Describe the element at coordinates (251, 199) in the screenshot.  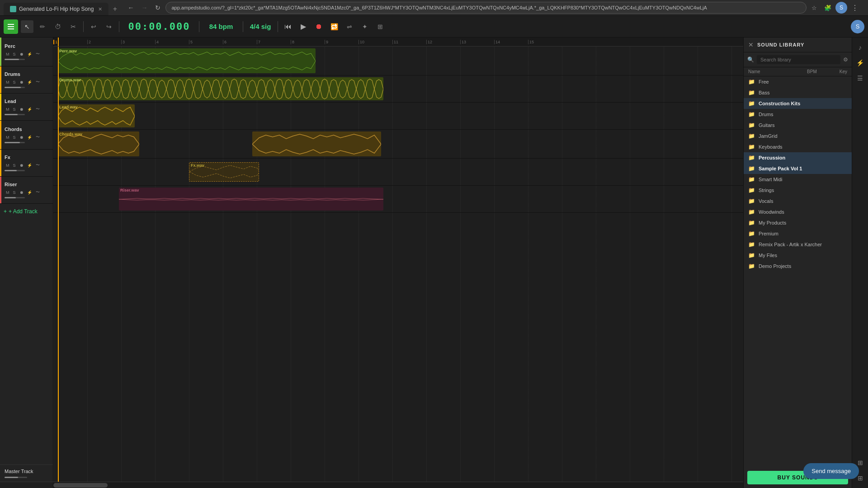
I see `clip-riser-1: Riser.wav` at that location.